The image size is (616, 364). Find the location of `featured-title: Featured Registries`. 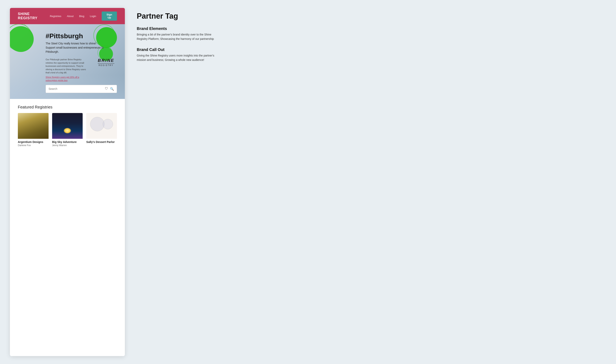

featured-title: Featured Registries is located at coordinates (67, 107).